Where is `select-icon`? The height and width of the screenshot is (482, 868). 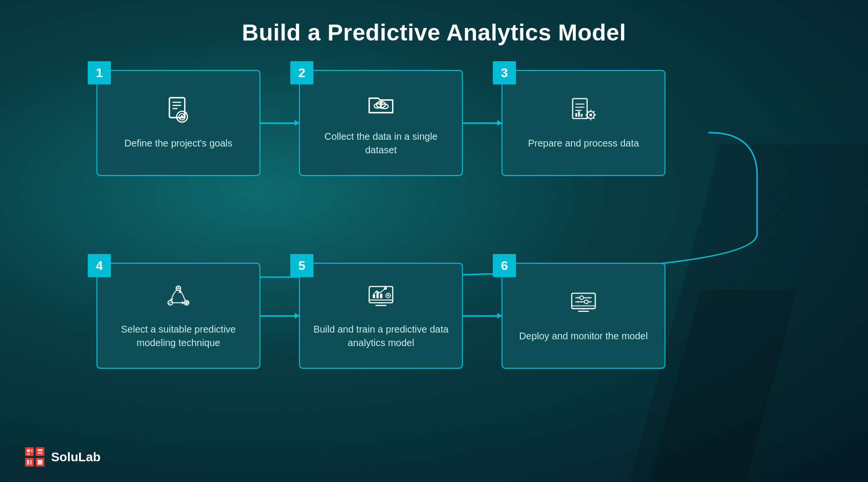
select-icon is located at coordinates (178, 298).